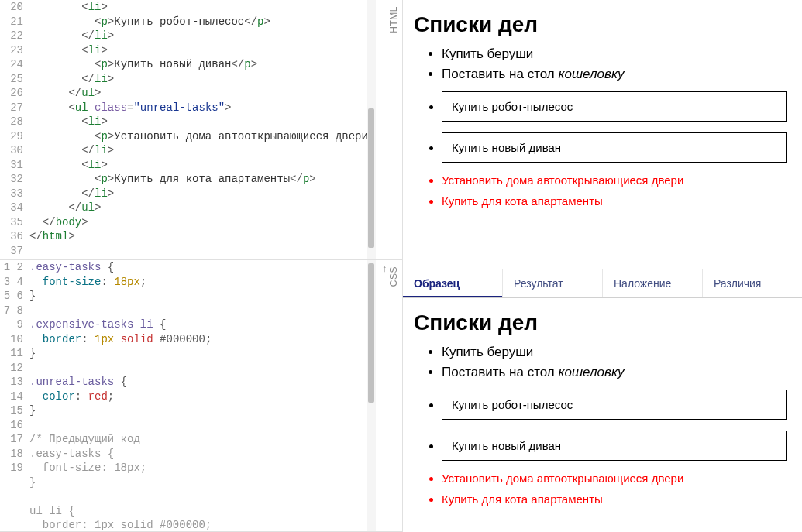 This screenshot has width=802, height=532. I want to click on html-scrollbar, so click(371, 130).